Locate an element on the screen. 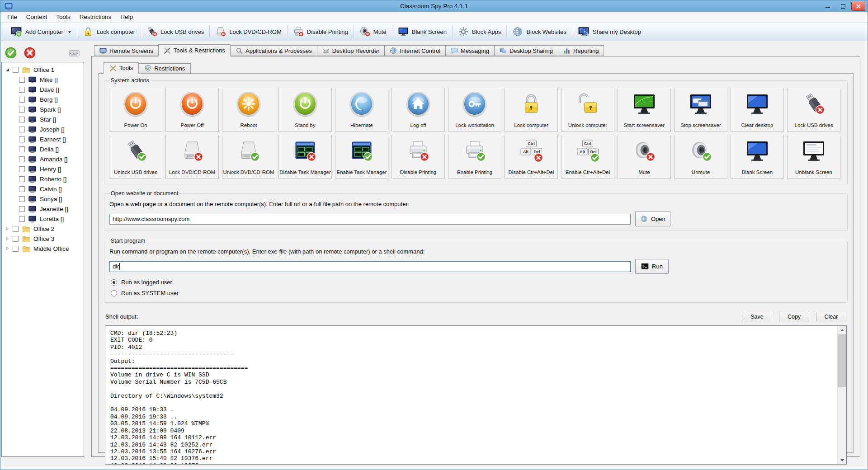  action-hibernate: Hibernate is located at coordinates (362, 109).